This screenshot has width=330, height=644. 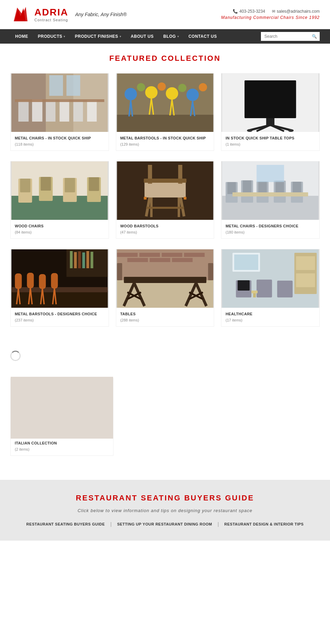 I want to click on nav-product-finishes: PRODUCT FINISHES ▾, so click(x=98, y=36).